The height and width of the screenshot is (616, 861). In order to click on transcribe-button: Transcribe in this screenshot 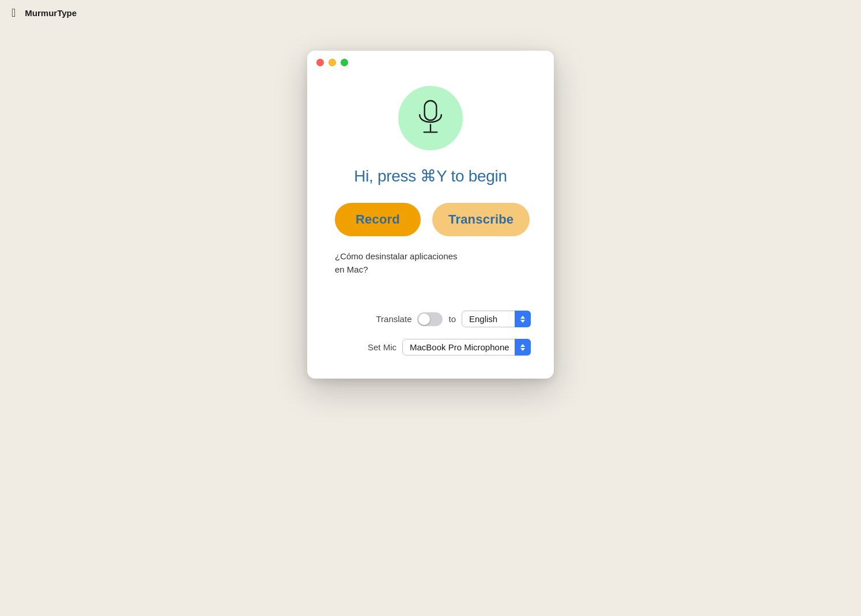, I will do `click(481, 220)`.